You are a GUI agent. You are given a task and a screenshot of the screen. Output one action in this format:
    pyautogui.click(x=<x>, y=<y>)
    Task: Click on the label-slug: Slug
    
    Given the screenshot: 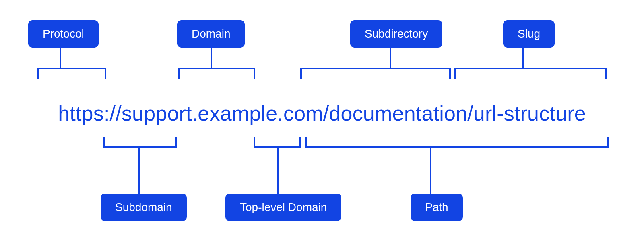 What is the action you would take?
    pyautogui.click(x=529, y=34)
    